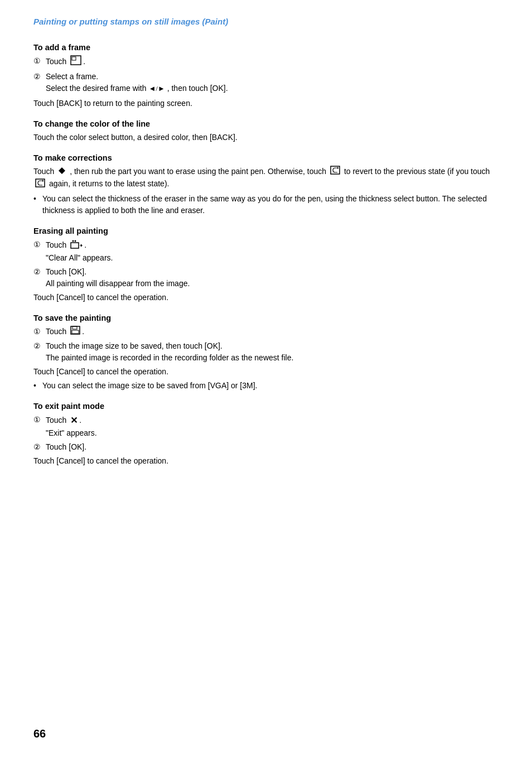 The image size is (532, 757). Describe the element at coordinates (136, 137) in the screenshot. I see `change-color-body-label: Touch the color select button, a desired…` at that location.